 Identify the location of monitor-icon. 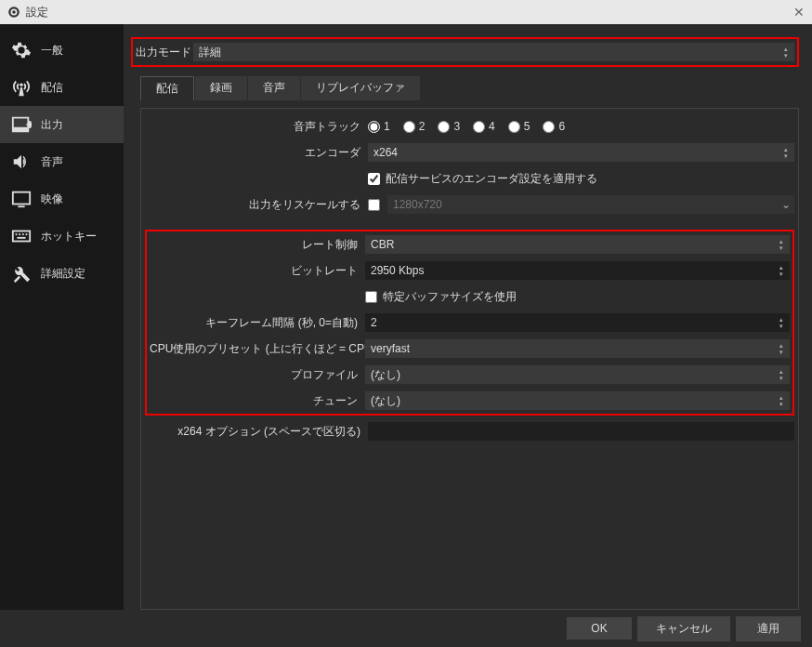
(21, 199).